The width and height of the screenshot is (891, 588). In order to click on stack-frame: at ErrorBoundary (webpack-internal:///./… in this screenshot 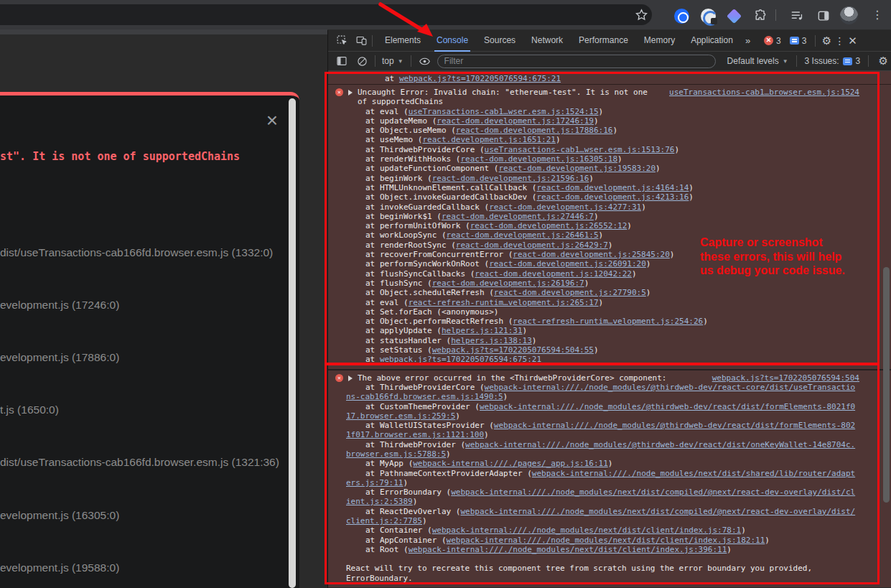, I will do `click(603, 497)`.